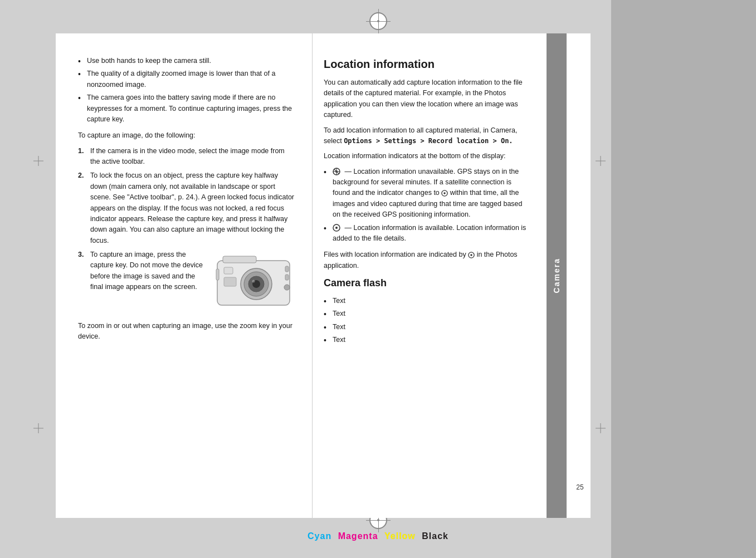  Describe the element at coordinates (38, 429) in the screenshot. I see `reg-mark-side-left-bottom` at that location.